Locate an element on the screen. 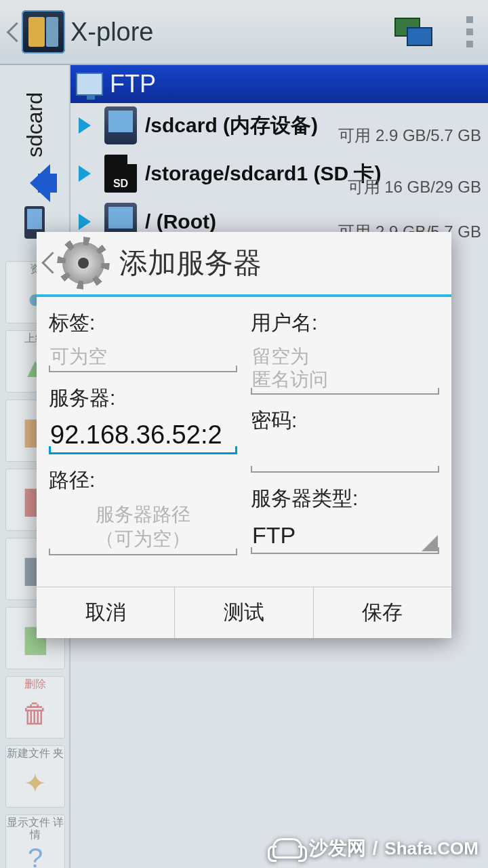  dialog-title: 添加服务器 is located at coordinates (190, 263).